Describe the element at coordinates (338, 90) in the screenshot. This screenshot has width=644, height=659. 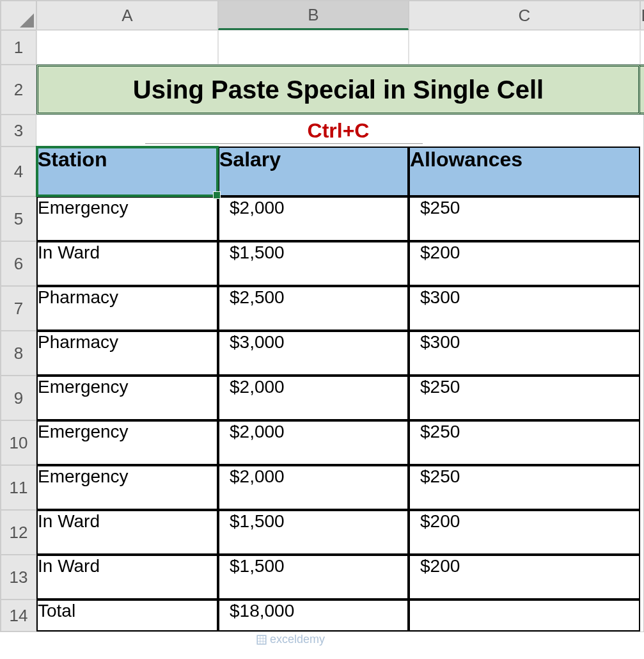
I see `title-banner: Using Paste Special in Single Cell` at that location.